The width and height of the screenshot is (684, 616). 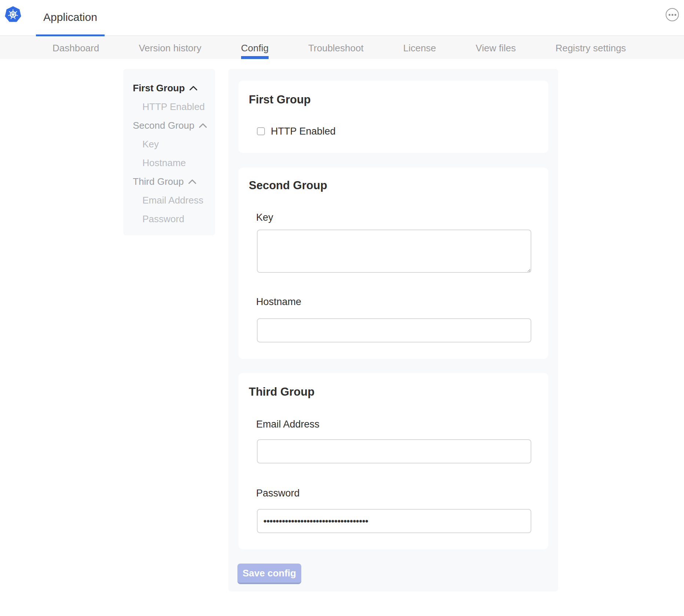 What do you see at coordinates (159, 88) in the screenshot?
I see `sidebar-group-label: First Group` at bounding box center [159, 88].